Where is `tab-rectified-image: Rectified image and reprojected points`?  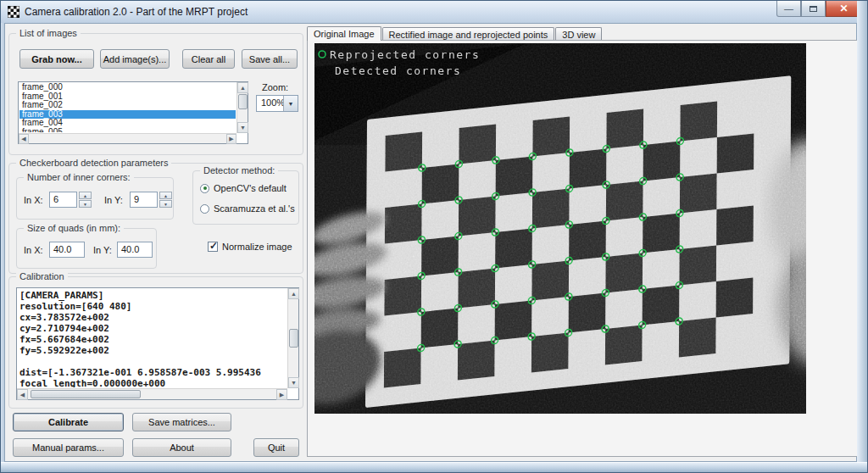 tab-rectified-image: Rectified image and reprojected points is located at coordinates (469, 34).